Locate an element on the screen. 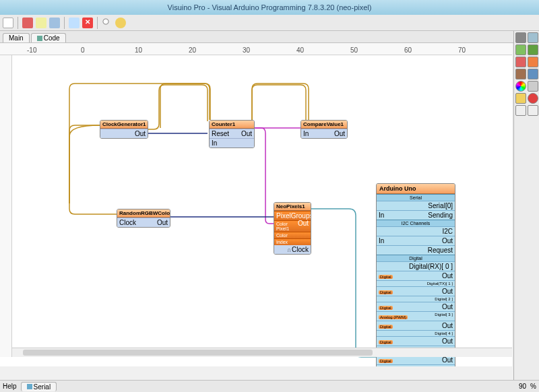  new-icon is located at coordinates (8, 23).